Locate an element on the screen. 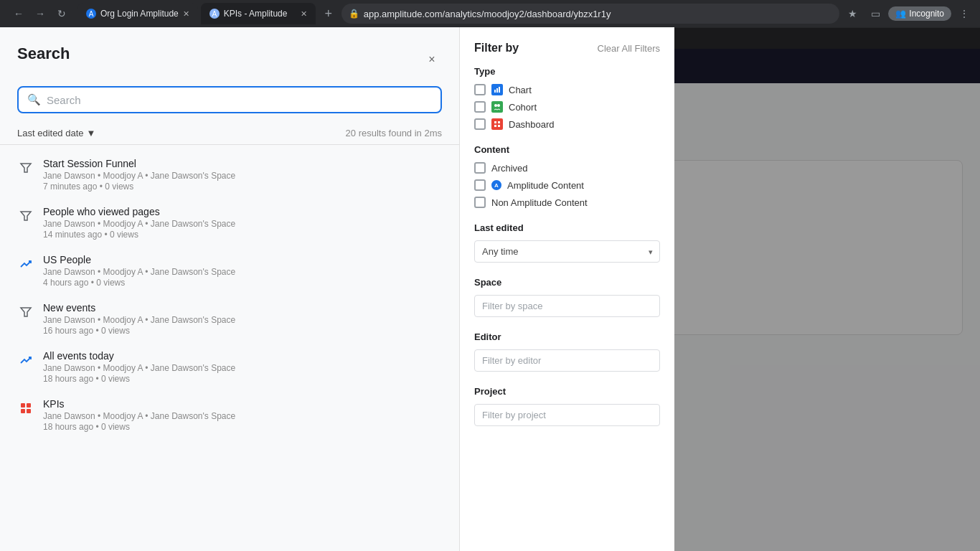 The height and width of the screenshot is (551, 980). result-item-5: KPIs Jane Dawson • Moodjoy A • Jane Daws… is located at coordinates (230, 415).